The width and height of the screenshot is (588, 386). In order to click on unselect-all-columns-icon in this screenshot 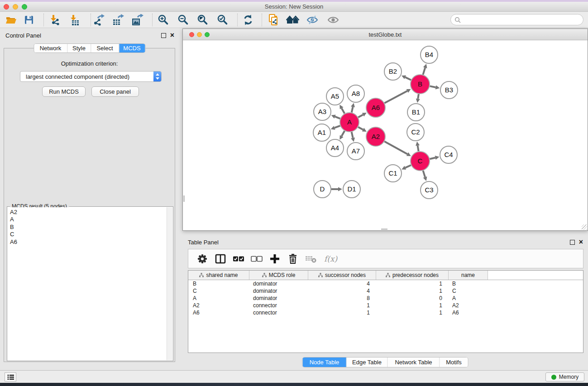, I will do `click(257, 259)`.